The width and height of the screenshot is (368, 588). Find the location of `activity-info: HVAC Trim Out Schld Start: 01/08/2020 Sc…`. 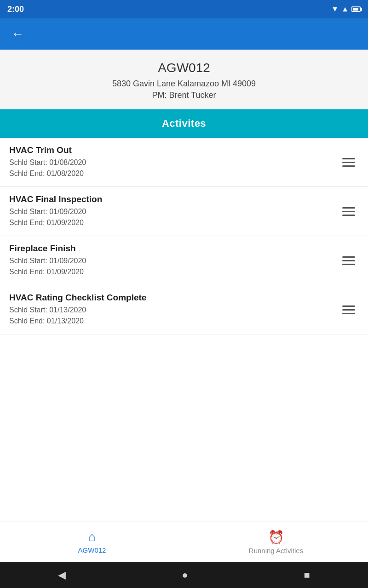

activity-info: HVAC Trim Out Schld Start: 01/08/2020 Sc… is located at coordinates (174, 162).